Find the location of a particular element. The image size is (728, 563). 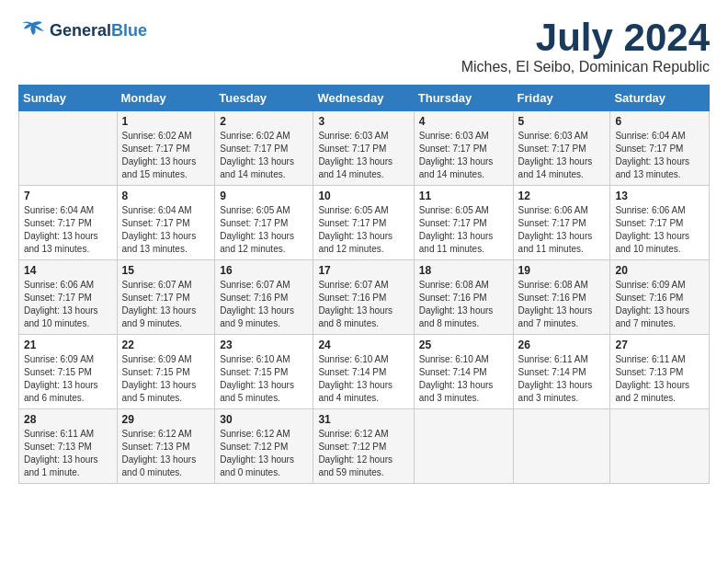

day-number: 19 is located at coordinates (563, 270).